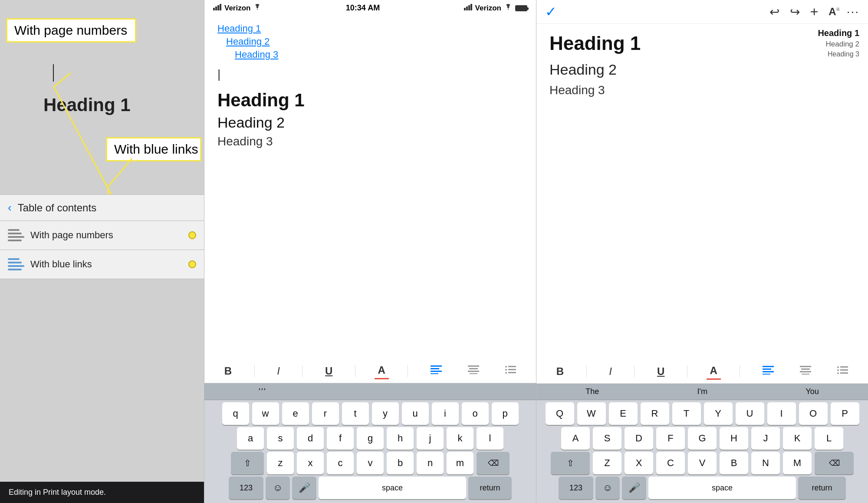 This screenshot has height=503, width=868. Describe the element at coordinates (782, 414) in the screenshot. I see `key-I: I` at that location.